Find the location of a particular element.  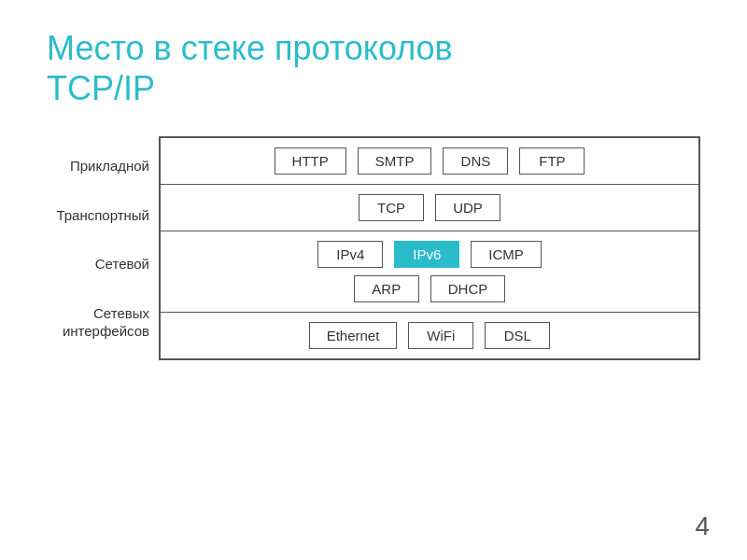

proto-ipv6: IPv6 is located at coordinates (427, 254).